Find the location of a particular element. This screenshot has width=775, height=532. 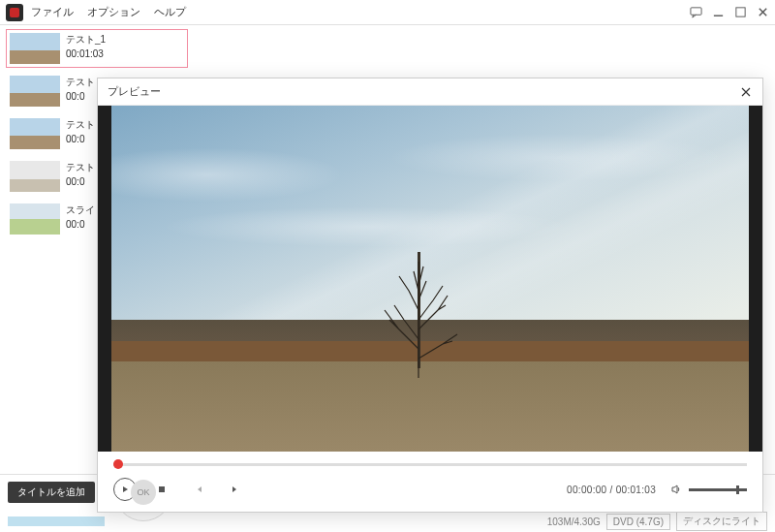

playhead is located at coordinates (118, 464).